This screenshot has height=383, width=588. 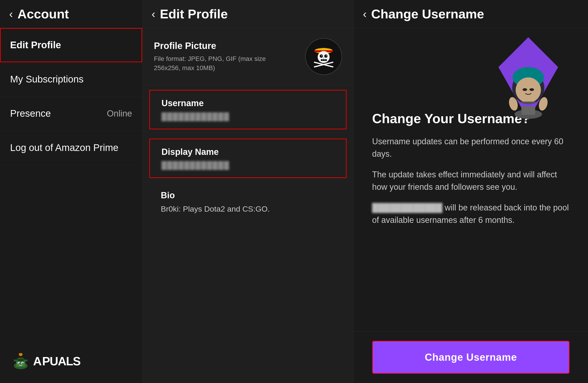 I want to click on left-panel-title: Account, so click(x=43, y=14).